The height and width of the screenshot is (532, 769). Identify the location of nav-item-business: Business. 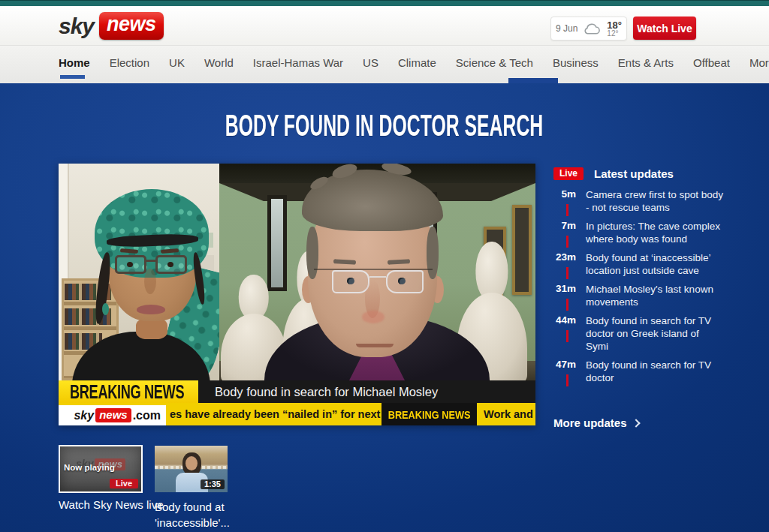
(575, 63).